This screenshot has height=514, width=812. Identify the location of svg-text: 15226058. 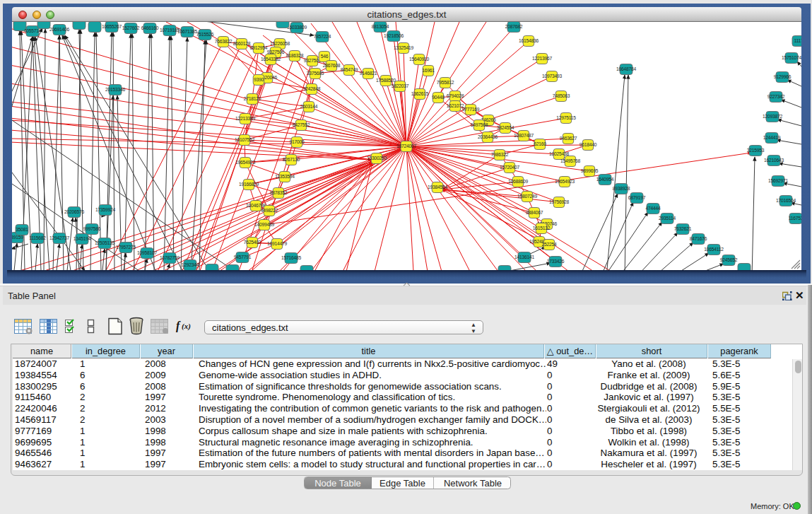
(280, 44).